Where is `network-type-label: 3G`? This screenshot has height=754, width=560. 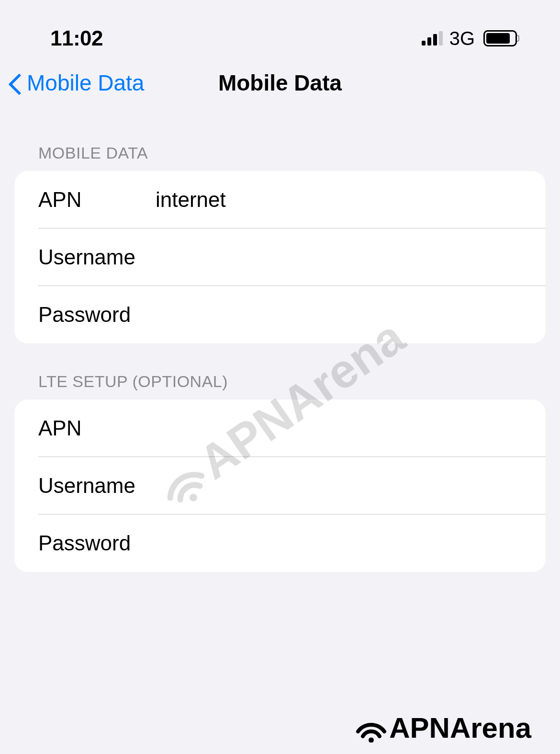 network-type-label: 3G is located at coordinates (462, 38).